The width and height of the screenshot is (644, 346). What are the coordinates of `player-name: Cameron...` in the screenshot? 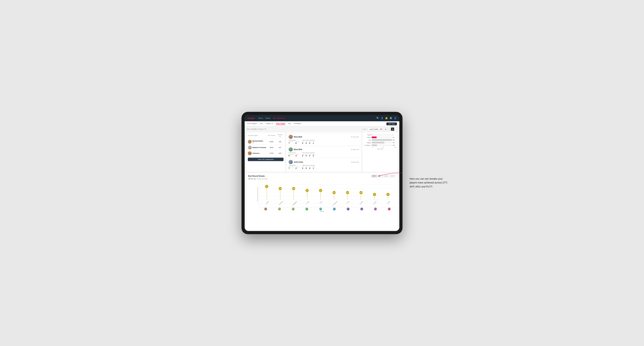 It's located at (259, 153).